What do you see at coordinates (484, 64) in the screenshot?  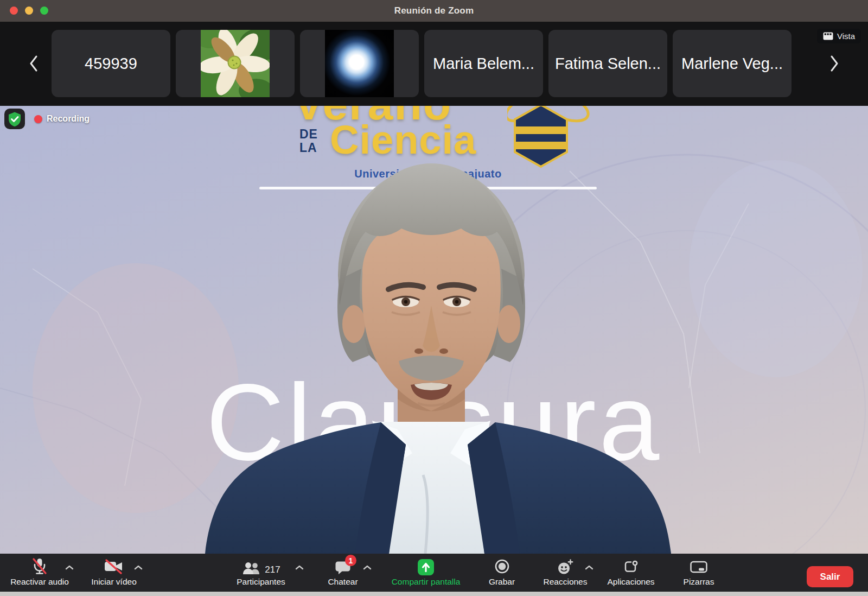 I see `participant-name: Maria Belem...` at bounding box center [484, 64].